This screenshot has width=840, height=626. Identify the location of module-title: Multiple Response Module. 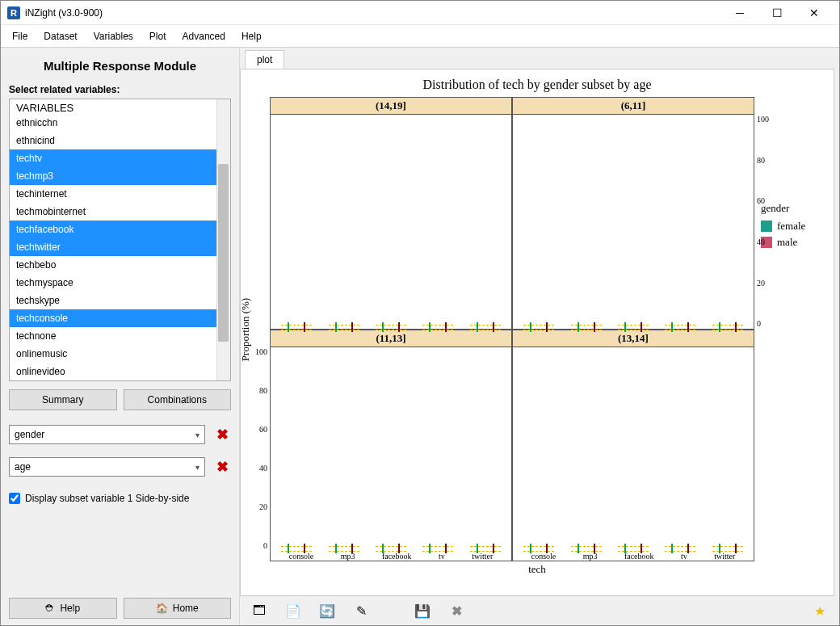
(120, 66).